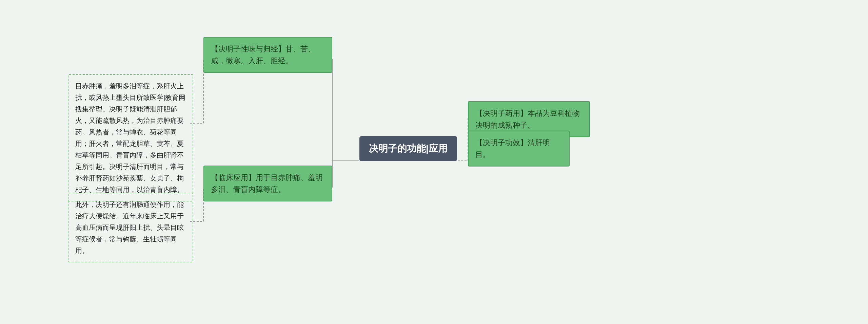 The image size is (868, 324). Describe the element at coordinates (528, 119) in the screenshot. I see `right-top-green-text: 【决明子药用】本品为豆科植物决明的成熟种子。` at that location.